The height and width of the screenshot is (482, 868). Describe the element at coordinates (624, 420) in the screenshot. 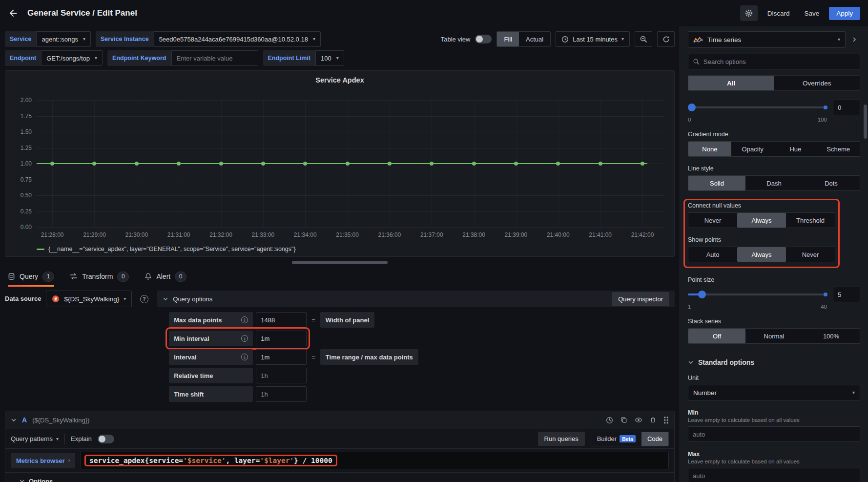

I see `duplicate-query-icon` at that location.